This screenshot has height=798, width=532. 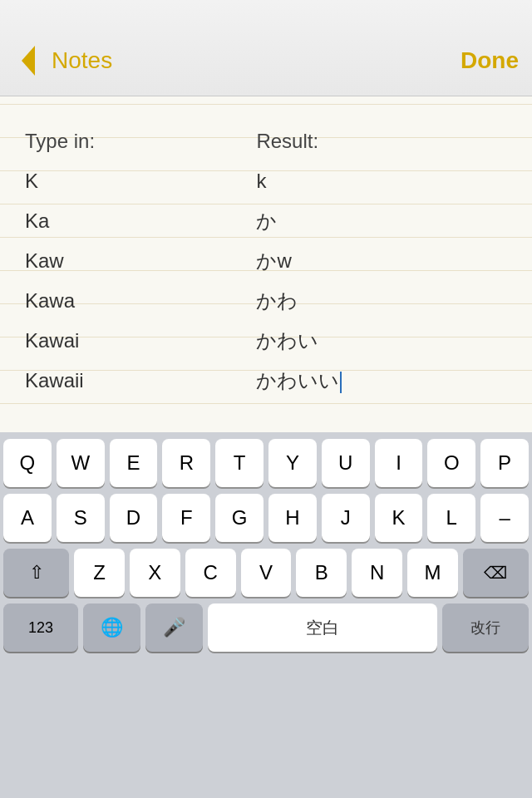 I want to click on key-m: M, so click(x=432, y=573).